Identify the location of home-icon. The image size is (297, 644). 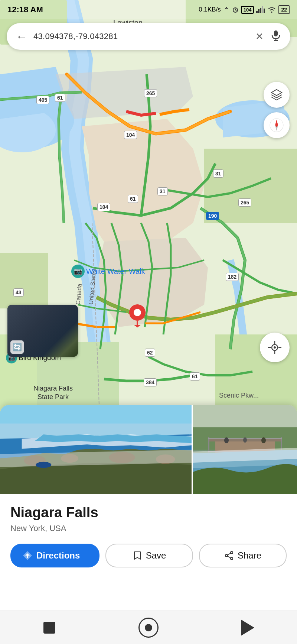
(148, 628).